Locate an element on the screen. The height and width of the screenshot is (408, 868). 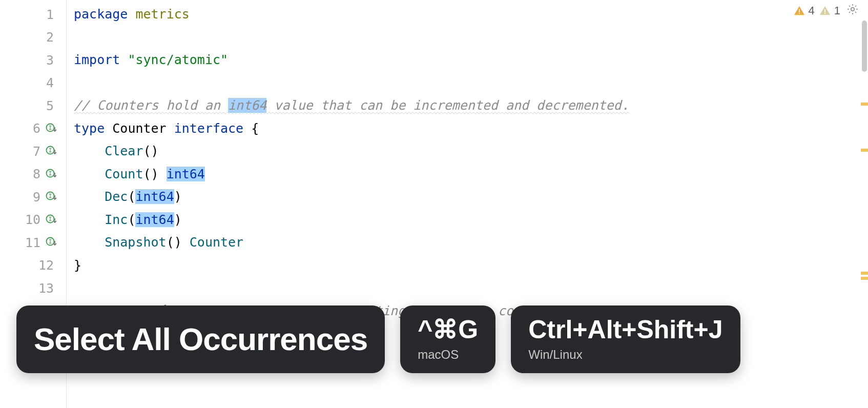
package-name: metrics is located at coordinates (162, 14).